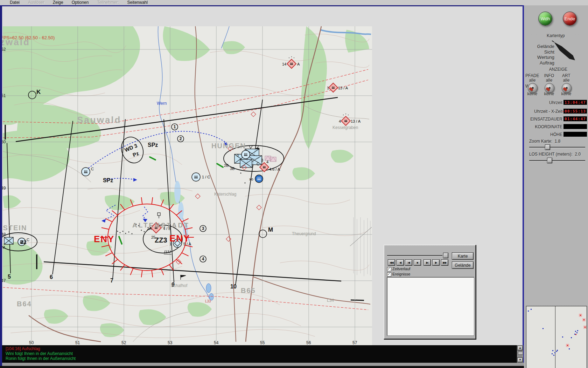 The width and height of the screenshot is (588, 368). Describe the element at coordinates (4, 96) in the screenshot. I see `grid-label-y: 51` at that location.